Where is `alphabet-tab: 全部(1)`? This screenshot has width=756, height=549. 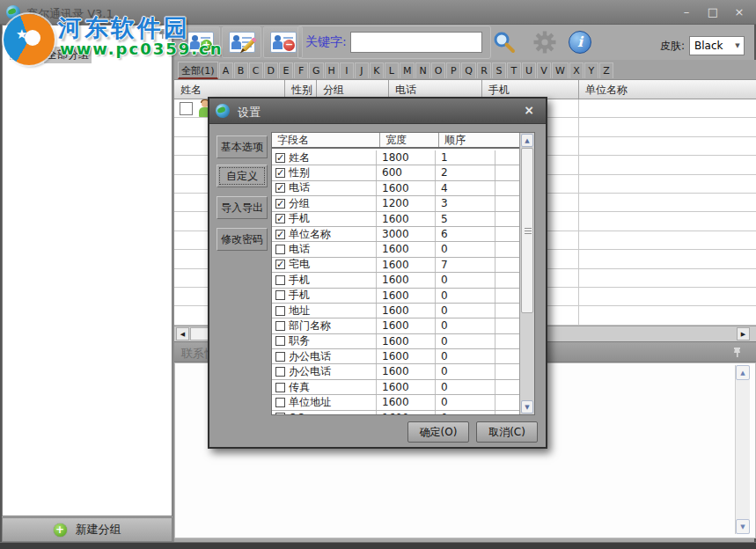
alphabet-tab: 全部(1) is located at coordinates (198, 70).